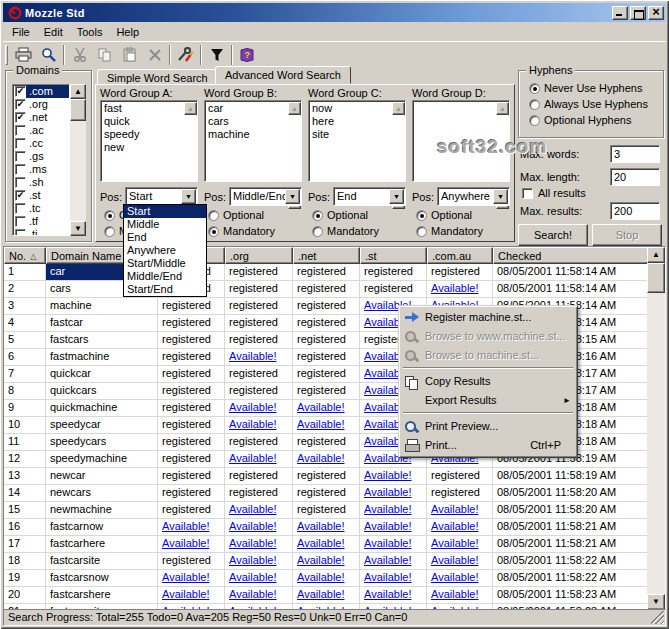  What do you see at coordinates (104, 55) in the screenshot?
I see `copy-button` at bounding box center [104, 55].